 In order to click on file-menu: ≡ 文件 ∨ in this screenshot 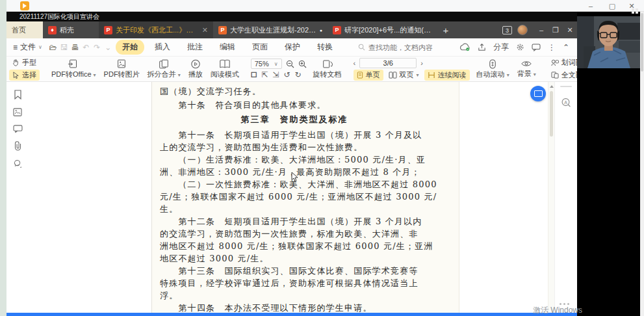, I will do `click(27, 47)`.